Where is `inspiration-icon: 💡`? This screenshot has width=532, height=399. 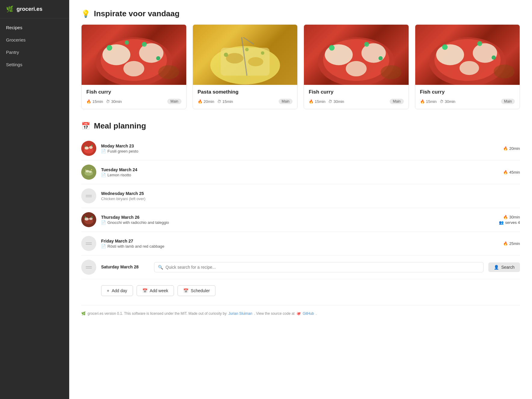
inspiration-icon: 💡 is located at coordinates (86, 14).